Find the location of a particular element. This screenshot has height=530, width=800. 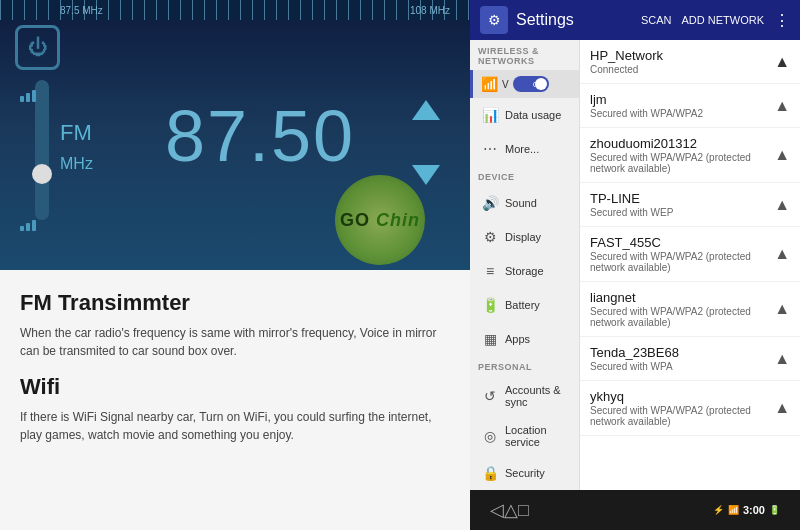

battery-icon: 🔋 is located at coordinates (490, 305).